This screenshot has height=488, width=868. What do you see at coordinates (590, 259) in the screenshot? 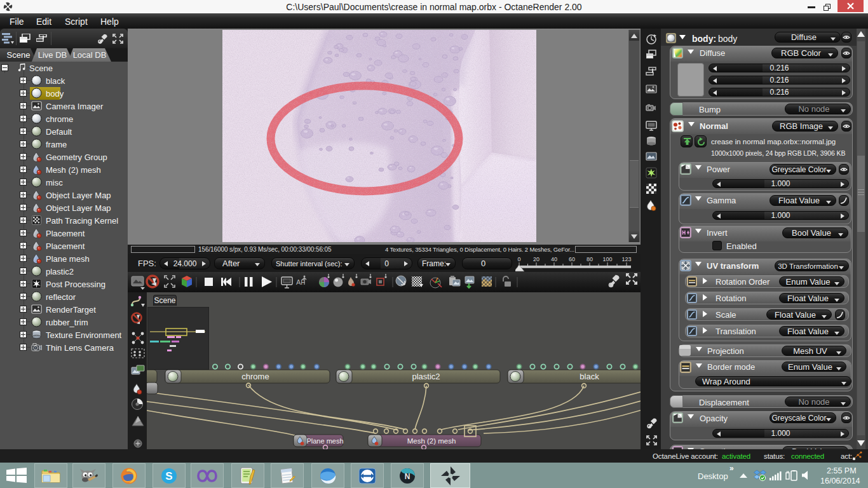
I see `svg-text: 80` at bounding box center [590, 259].